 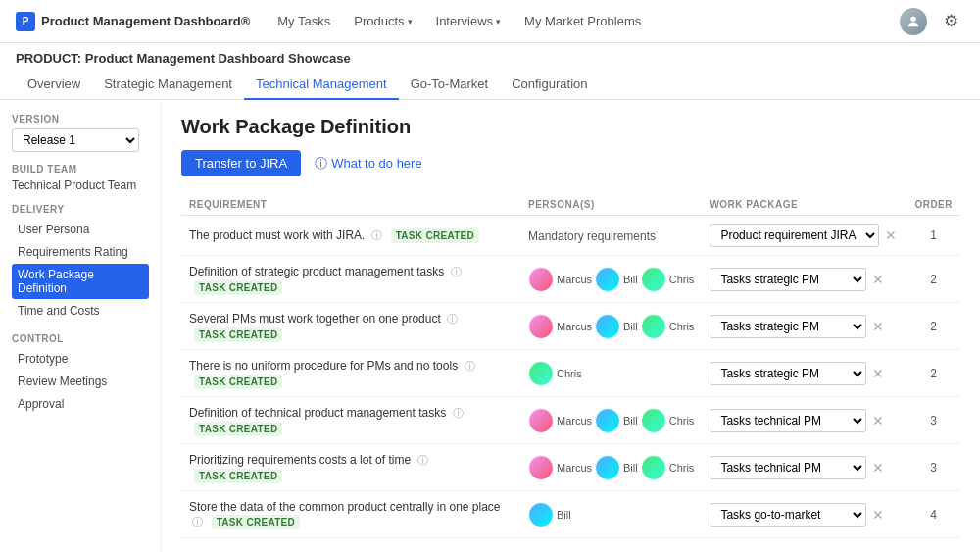 I want to click on requirement-cell: There is no uniform procedure for PMs an…, so click(x=351, y=374).